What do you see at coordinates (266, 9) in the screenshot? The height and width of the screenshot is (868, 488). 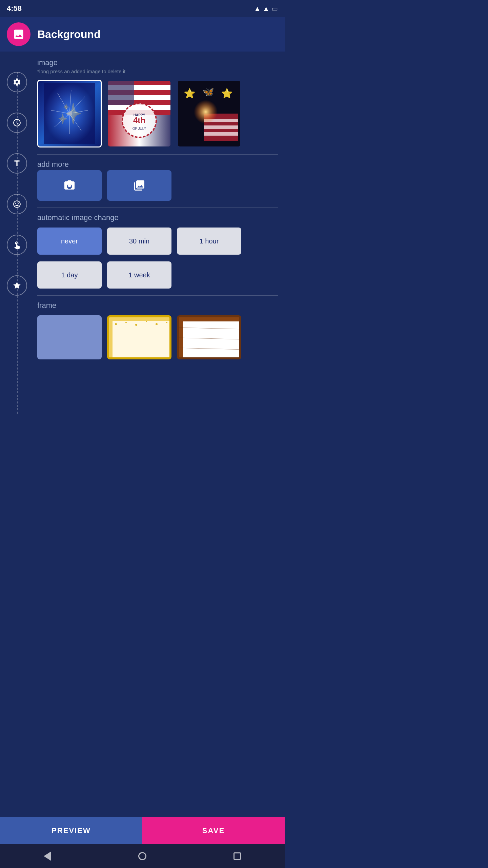 I see `signal-icon: ▲` at bounding box center [266, 9].